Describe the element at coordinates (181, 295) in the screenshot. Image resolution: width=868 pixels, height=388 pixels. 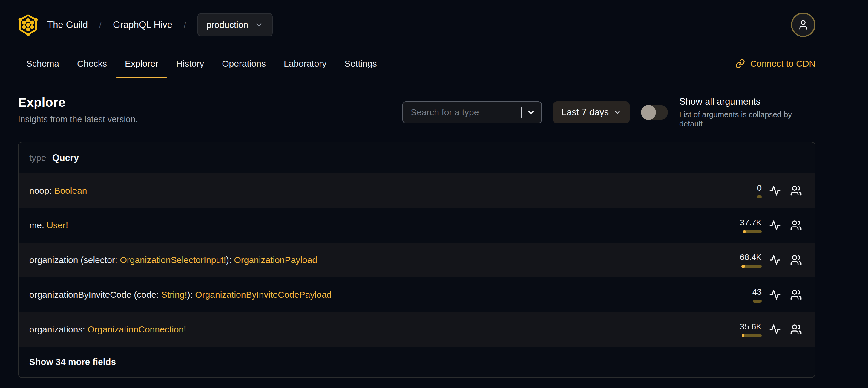
I see `field-signature: organizationByInviteCode (code: String!)…` at that location.